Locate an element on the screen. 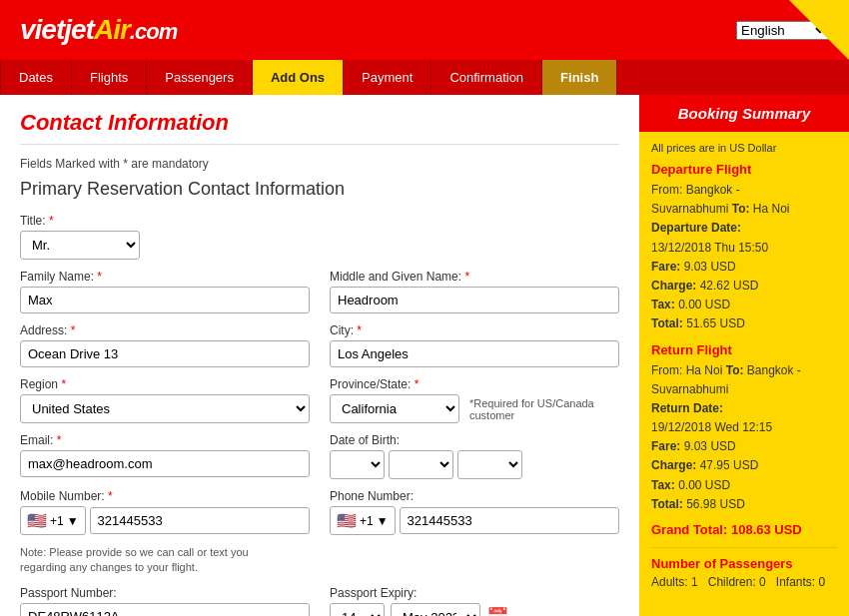  province-note: *Required for US/Canada customer is located at coordinates (544, 409).